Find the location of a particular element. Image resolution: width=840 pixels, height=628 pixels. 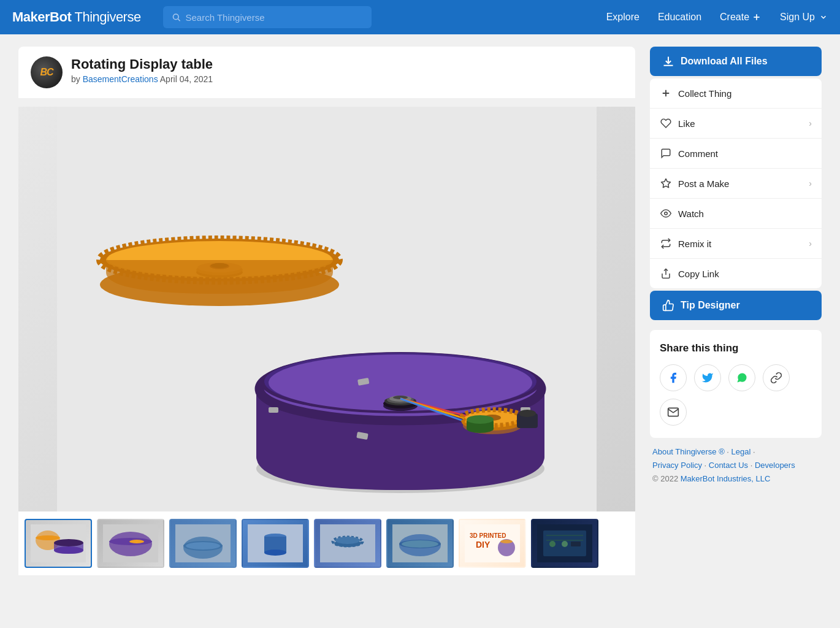

nav-signup: Sign Up is located at coordinates (804, 17).